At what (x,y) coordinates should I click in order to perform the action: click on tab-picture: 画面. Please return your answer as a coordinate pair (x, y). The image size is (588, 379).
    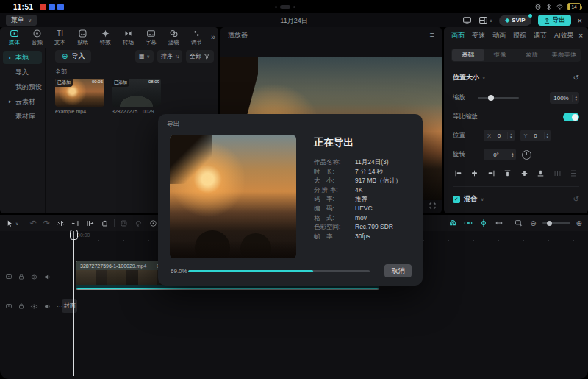
    Looking at the image, I should click on (458, 35).